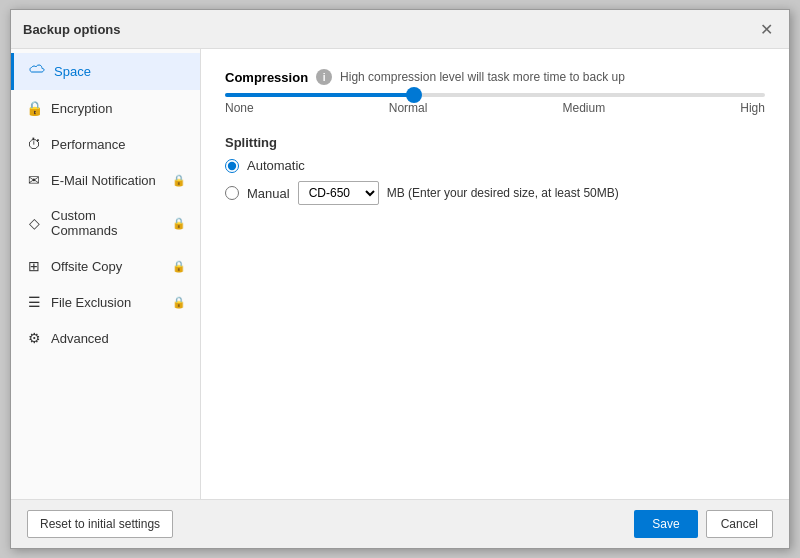  I want to click on splitting-radio-group: Automatic Manual CD-650 CD-700 DVD-4.7 D…, so click(495, 182).